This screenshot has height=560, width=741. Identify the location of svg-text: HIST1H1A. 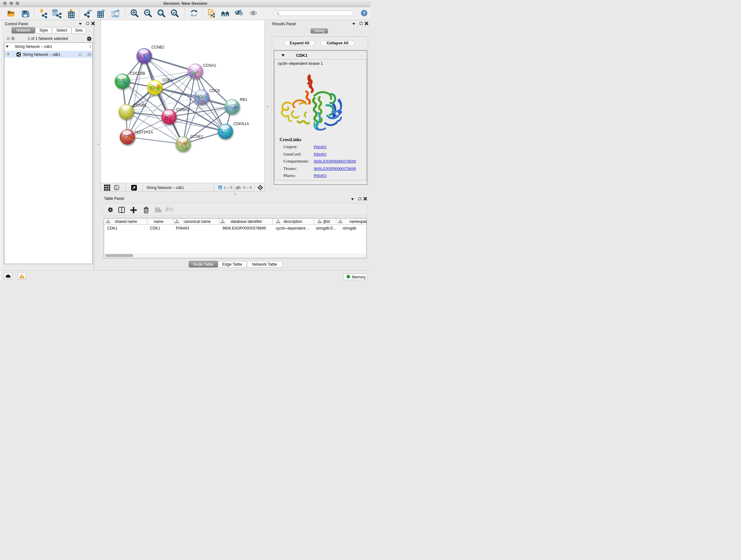
(144, 132).